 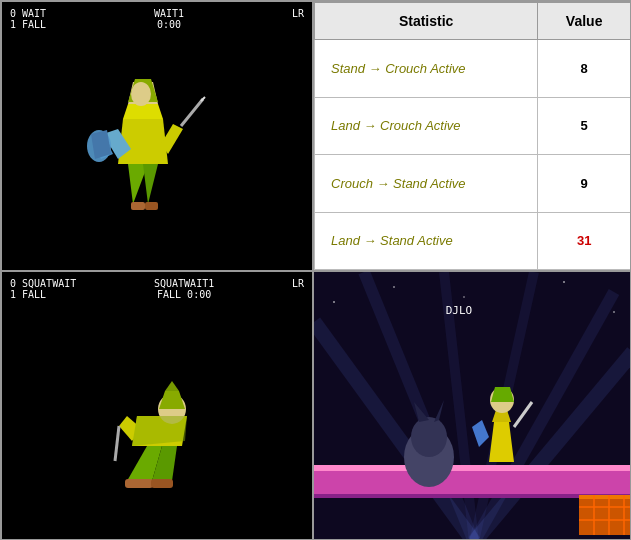 What do you see at coordinates (157, 289) in the screenshot?
I see `hud-bottom-left: 0 SQUATWAIT 1 FALL SQUATWAIT1 FALL 0:00 …` at bounding box center [157, 289].